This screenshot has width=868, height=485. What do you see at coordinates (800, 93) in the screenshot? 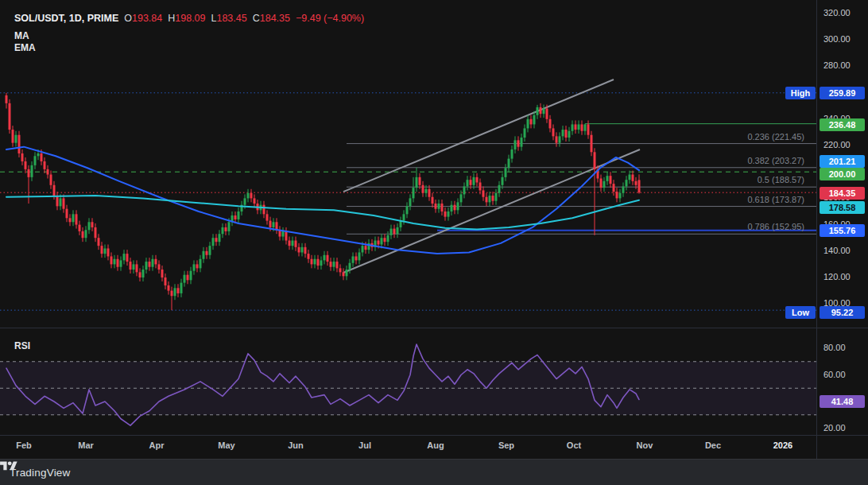
I see `high-tag-chip: High` at bounding box center [800, 93].